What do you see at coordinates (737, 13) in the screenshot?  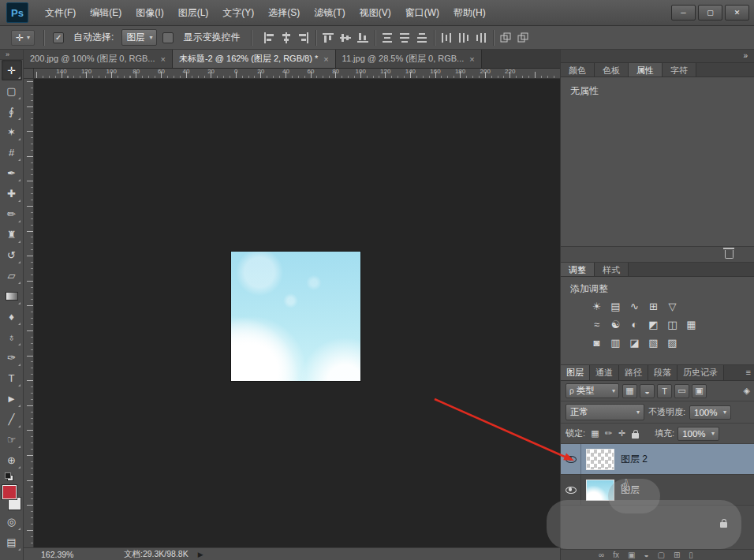 I see `window-close-button: ✕` at bounding box center [737, 13].